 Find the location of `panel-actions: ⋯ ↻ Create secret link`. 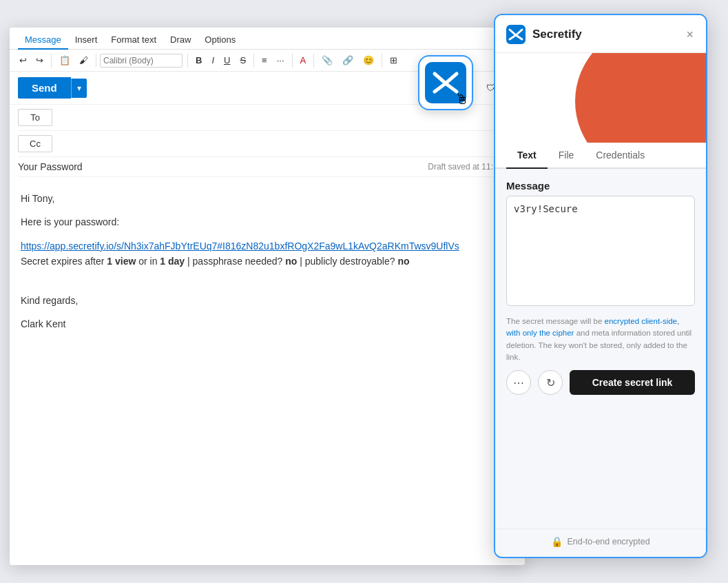

panel-actions: ⋯ ↻ Create secret link is located at coordinates (601, 385).